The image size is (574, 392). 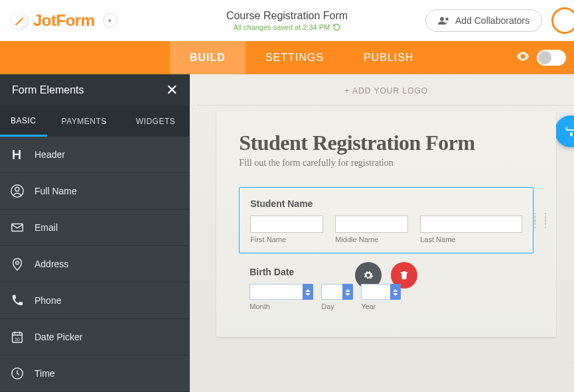 What do you see at coordinates (17, 155) in the screenshot?
I see `header-icon: H` at bounding box center [17, 155].